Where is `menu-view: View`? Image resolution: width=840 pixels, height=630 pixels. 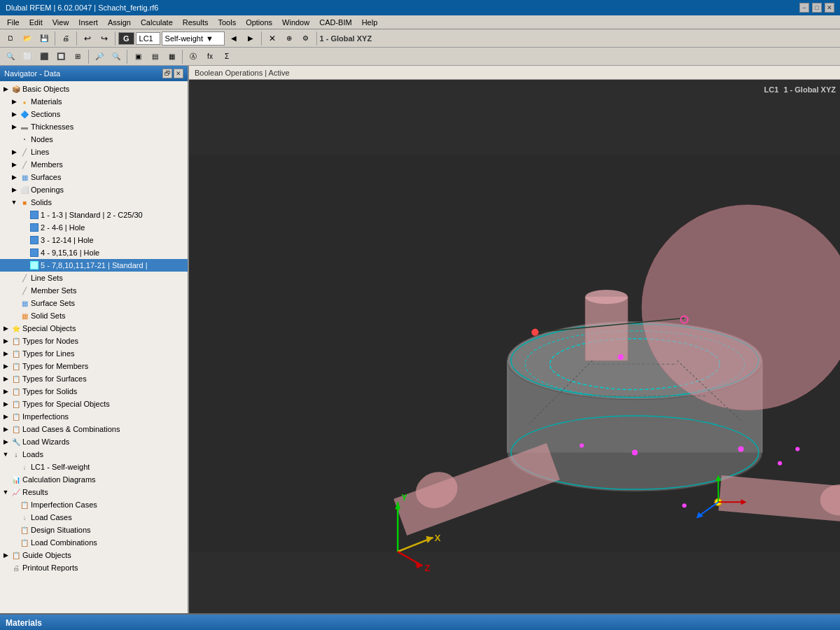 menu-view: View is located at coordinates (61, 22).